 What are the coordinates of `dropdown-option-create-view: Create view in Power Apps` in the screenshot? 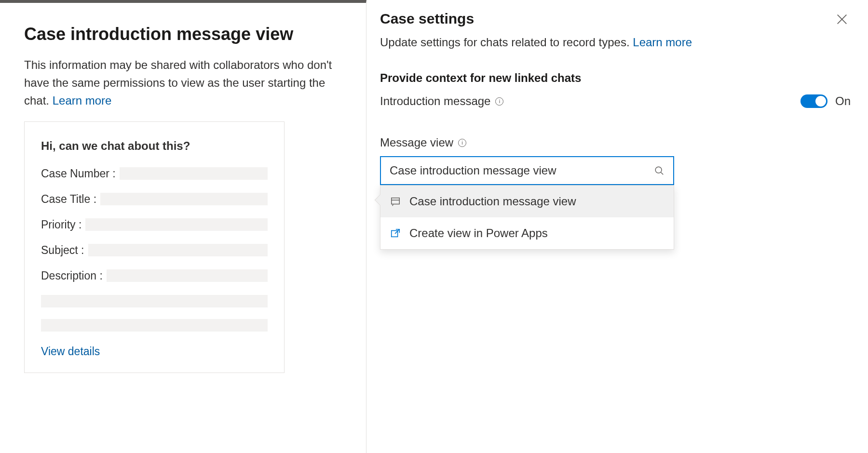 It's located at (527, 233).